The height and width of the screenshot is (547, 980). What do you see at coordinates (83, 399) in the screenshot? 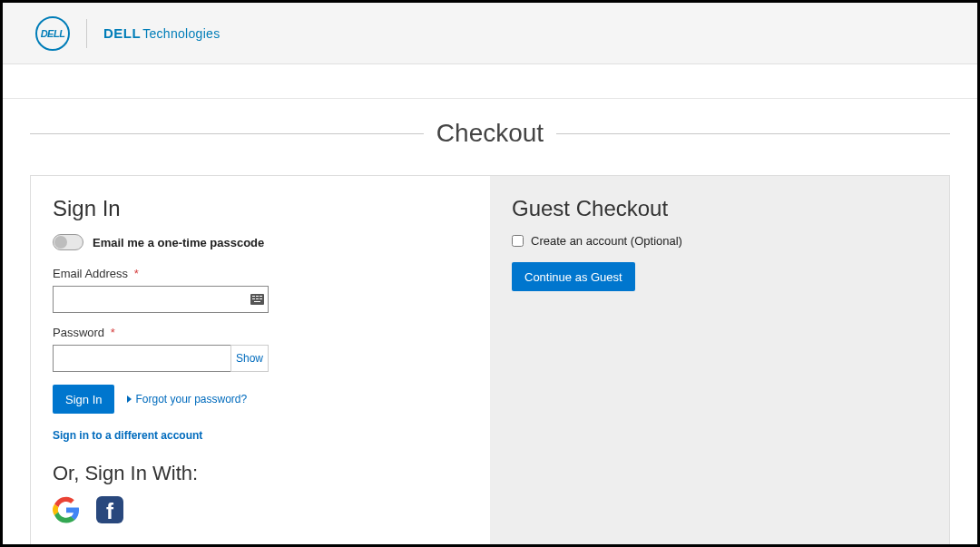
I see `signin-button: Sign In` at bounding box center [83, 399].